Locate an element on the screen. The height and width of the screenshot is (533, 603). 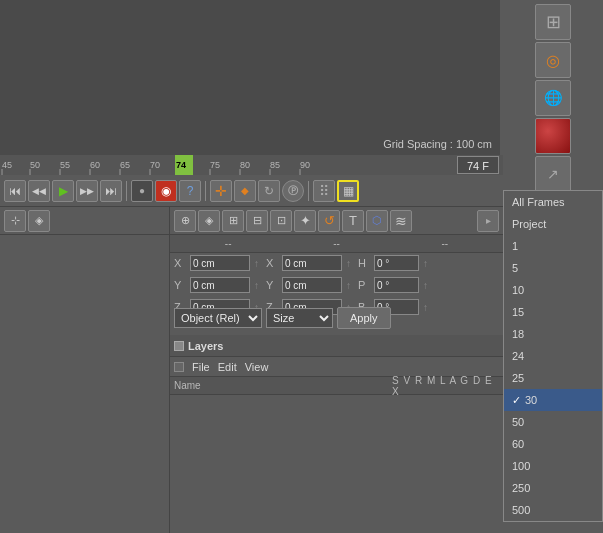
sphere-icon-btn is located at coordinates (553, 136).